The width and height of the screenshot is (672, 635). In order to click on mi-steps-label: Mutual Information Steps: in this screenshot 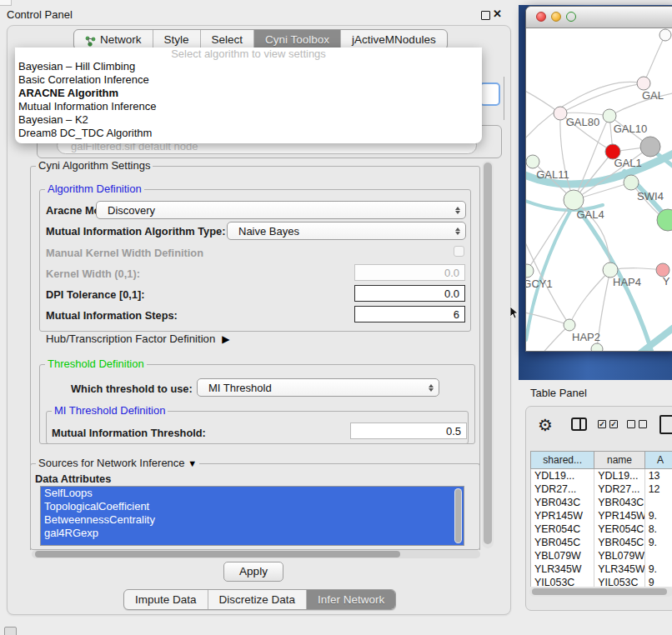, I will do `click(112, 315)`.